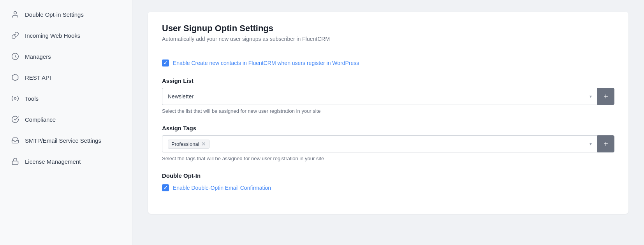  What do you see at coordinates (38, 57) in the screenshot?
I see `sidebar-item-label: Managers` at bounding box center [38, 57].